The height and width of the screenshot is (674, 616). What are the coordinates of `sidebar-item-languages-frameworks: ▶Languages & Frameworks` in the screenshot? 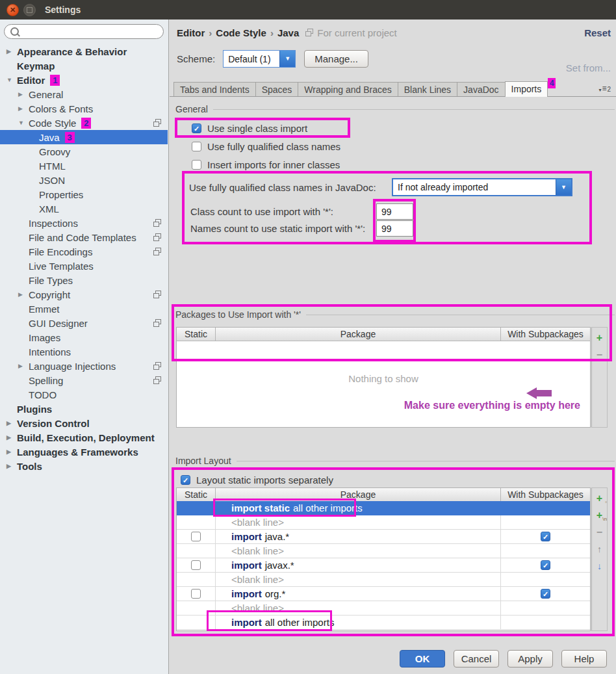 It's located at (84, 452).